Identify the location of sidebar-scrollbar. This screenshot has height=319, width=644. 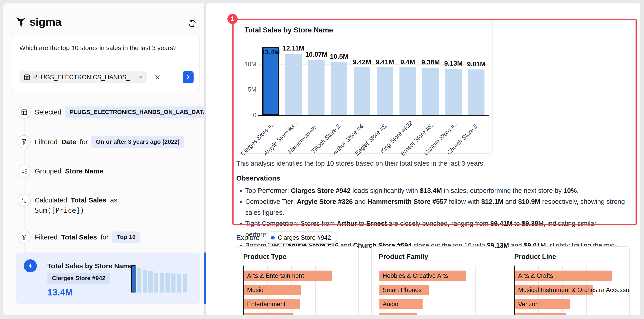
(205, 160).